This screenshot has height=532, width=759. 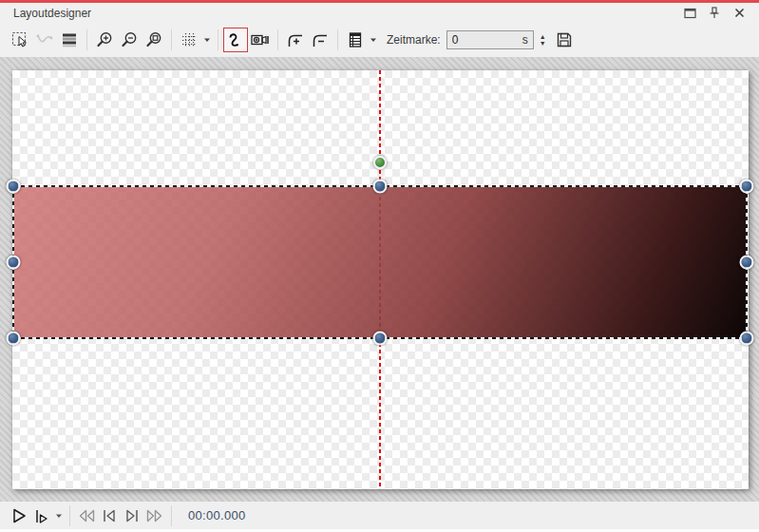 What do you see at coordinates (739, 13) in the screenshot?
I see `close-button` at bounding box center [739, 13].